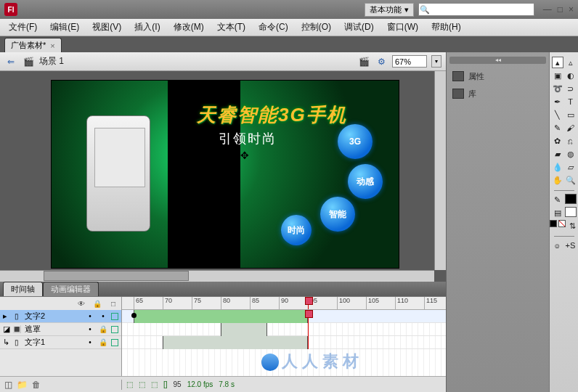 The width and height of the screenshot is (578, 392). What do you see at coordinates (558, 141) in the screenshot?
I see `deco-tool: ✿` at bounding box center [558, 141].